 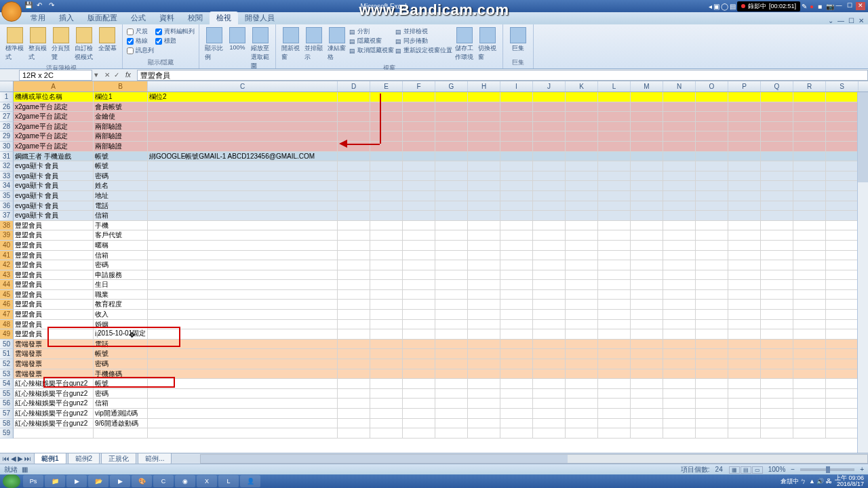 I want to click on taskbar-app-10: 👤, so click(x=250, y=481).